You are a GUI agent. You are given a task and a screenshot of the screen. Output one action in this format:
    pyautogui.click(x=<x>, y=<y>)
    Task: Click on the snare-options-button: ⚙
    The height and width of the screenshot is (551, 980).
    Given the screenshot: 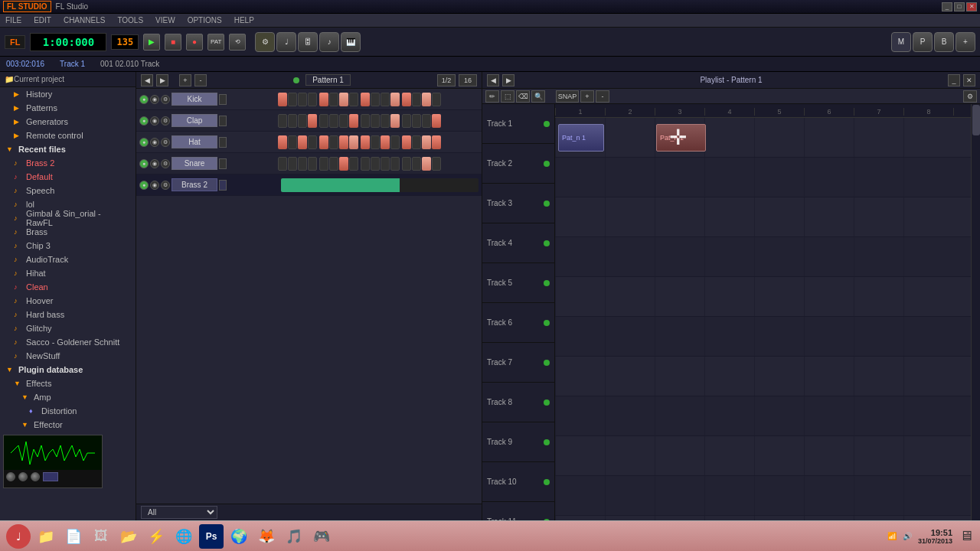 What is the action you would take?
    pyautogui.click(x=165, y=164)
    